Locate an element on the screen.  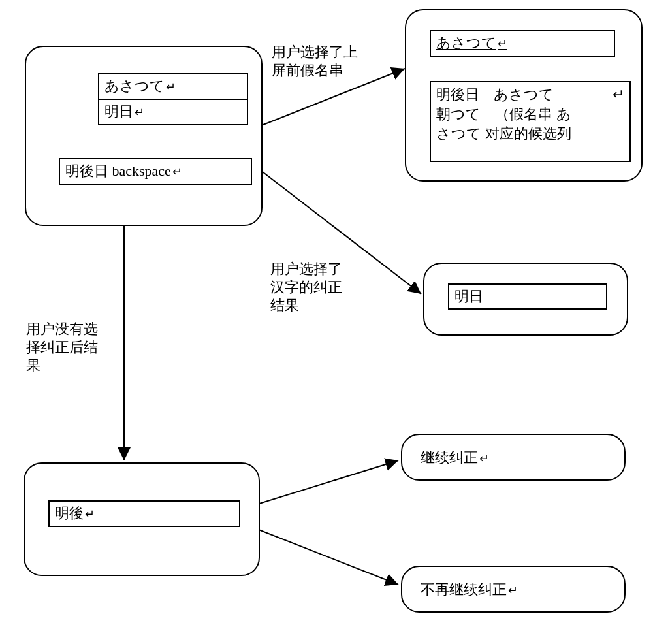
r1-text: 继续纠正 is located at coordinates (454, 457).